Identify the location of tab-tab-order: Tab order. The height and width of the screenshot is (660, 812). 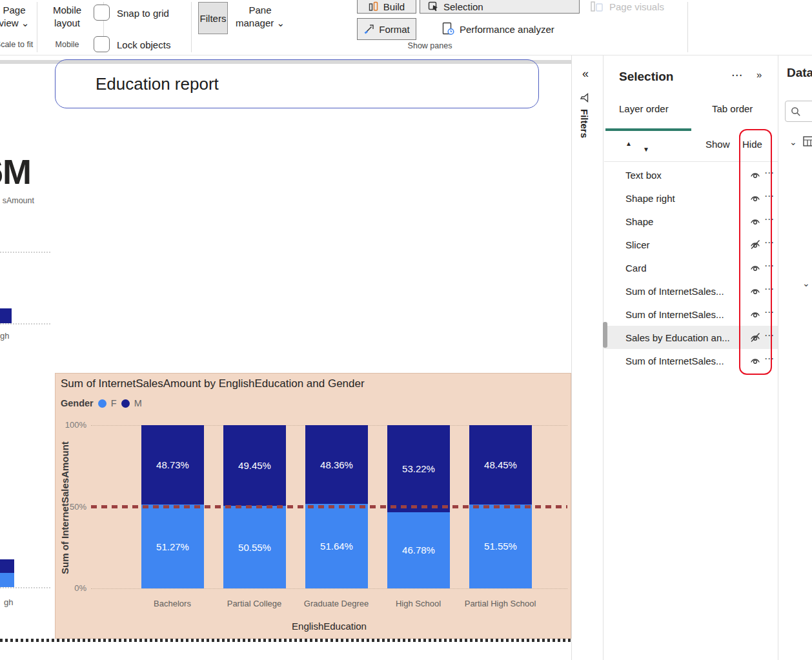
(732, 108).